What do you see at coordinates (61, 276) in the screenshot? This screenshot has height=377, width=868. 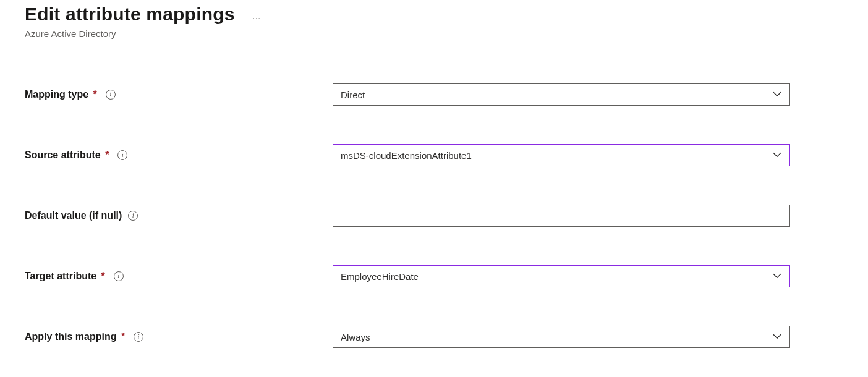 I see `label-target-attribute: Target attribute` at bounding box center [61, 276].